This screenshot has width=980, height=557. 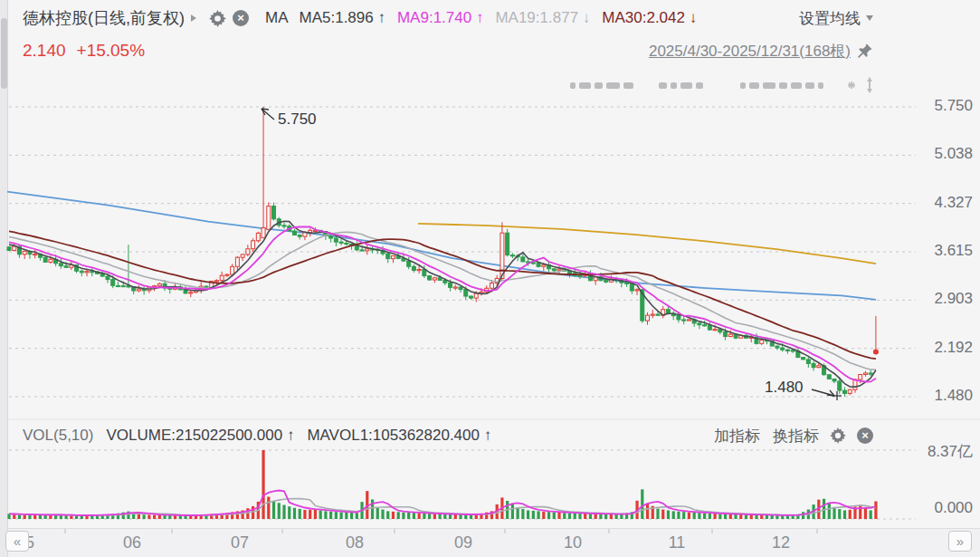 What do you see at coordinates (960, 542) in the screenshot?
I see `scroll-right-button: »` at bounding box center [960, 542].